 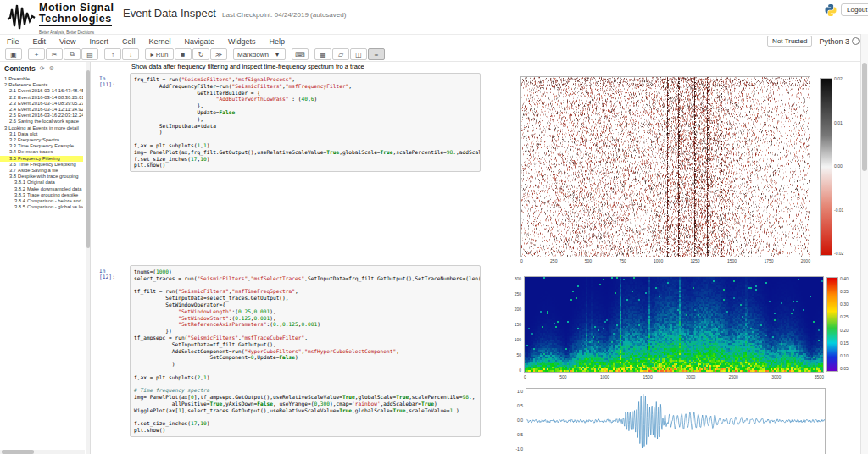 I want to click on tick-label: 750, so click(x=622, y=261).